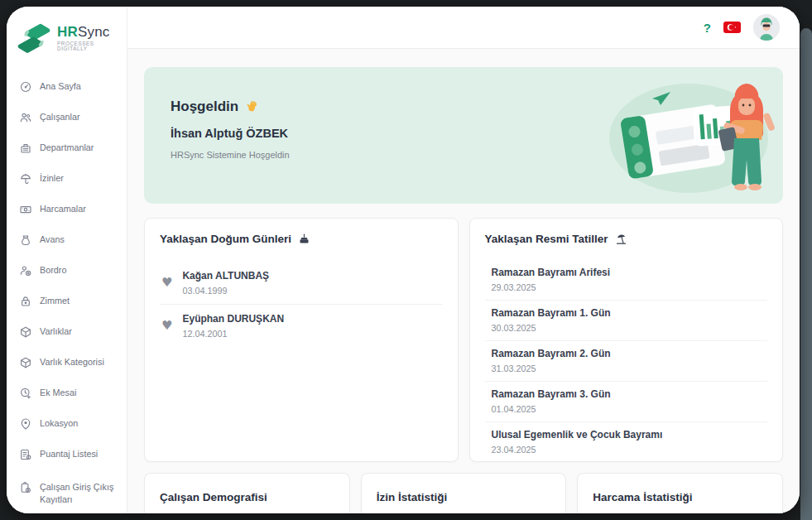 Image resolution: width=812 pixels, height=520 pixels. What do you see at coordinates (766, 27) in the screenshot?
I see `user-avatar` at bounding box center [766, 27].